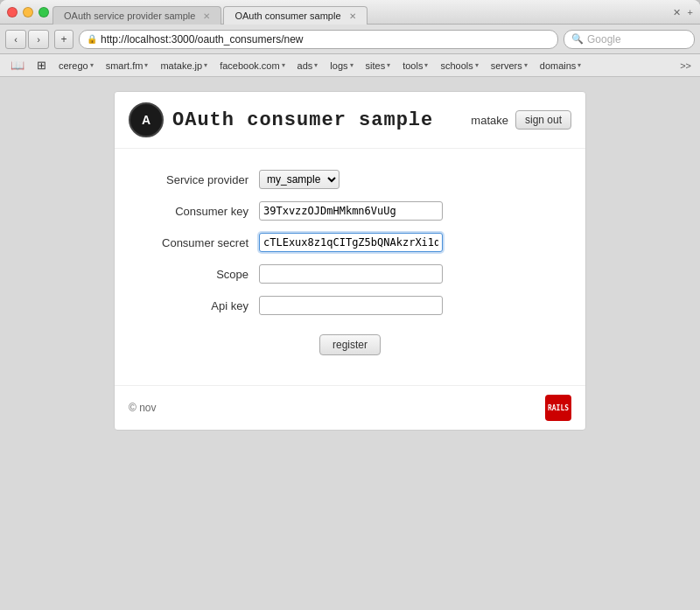  I want to click on form-row-scope: Scope, so click(350, 274).